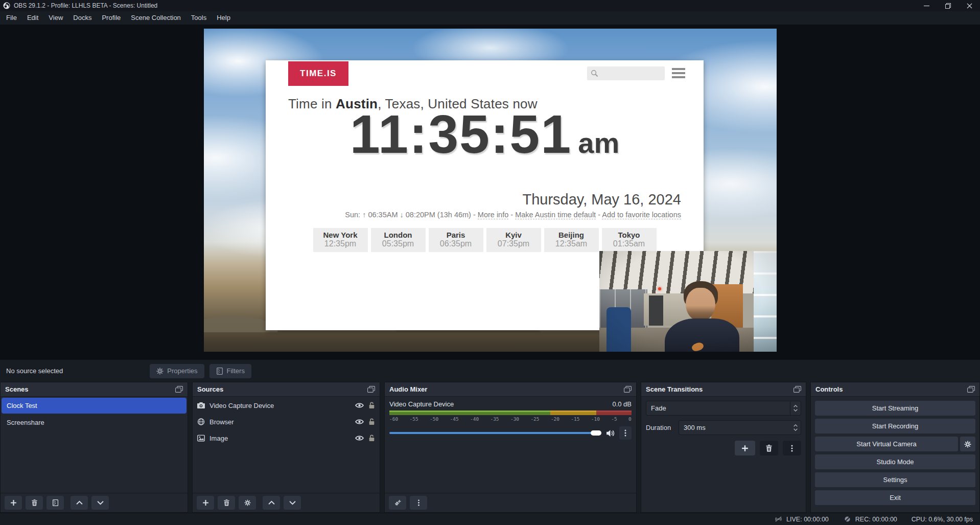 This screenshot has width=980, height=525. I want to click on scene-item-clock-test: Clock Test, so click(94, 406).